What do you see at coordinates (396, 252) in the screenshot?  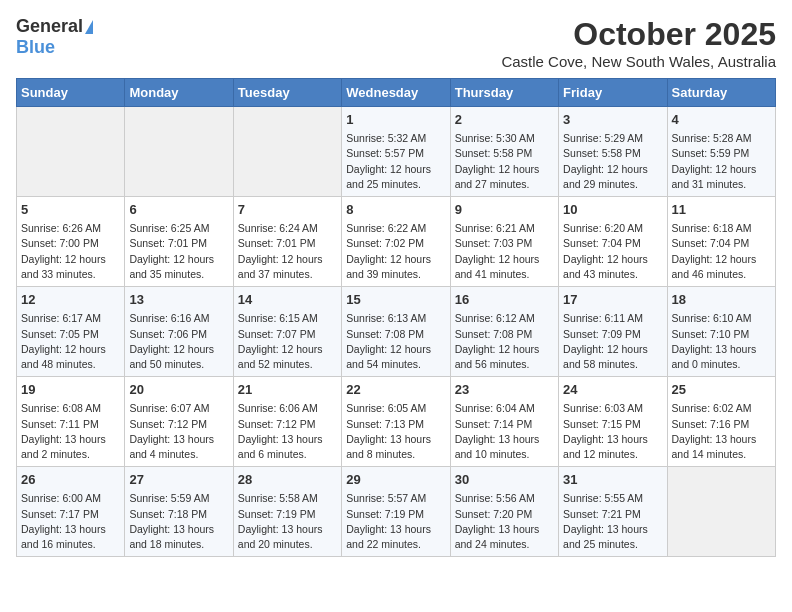 I see `cell-content: Sunrise: 6:22 AM Sunset: 7:02 PM Dayligh…` at bounding box center [396, 252].